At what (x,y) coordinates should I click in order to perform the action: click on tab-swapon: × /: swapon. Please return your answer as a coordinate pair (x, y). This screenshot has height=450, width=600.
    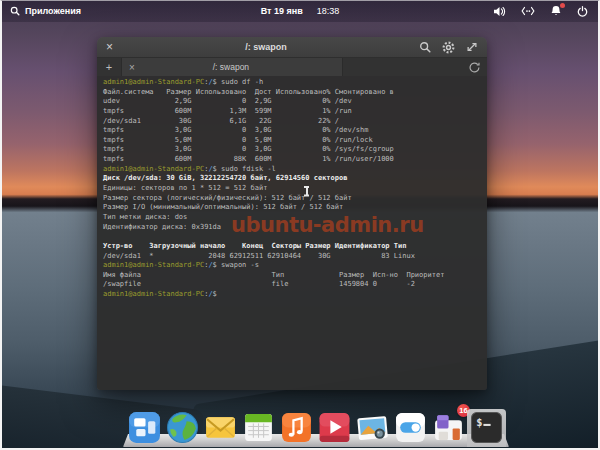
    Looking at the image, I should click on (232, 67).